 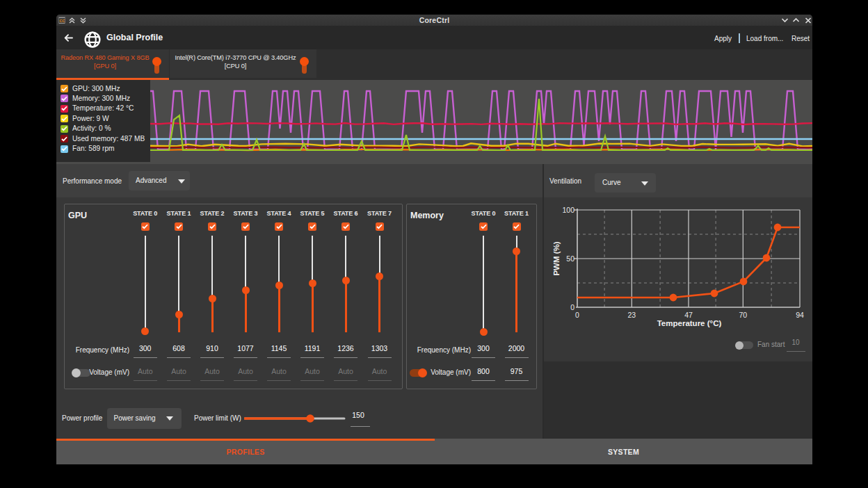 What do you see at coordinates (689, 315) in the screenshot?
I see `svg-text: 47` at bounding box center [689, 315].